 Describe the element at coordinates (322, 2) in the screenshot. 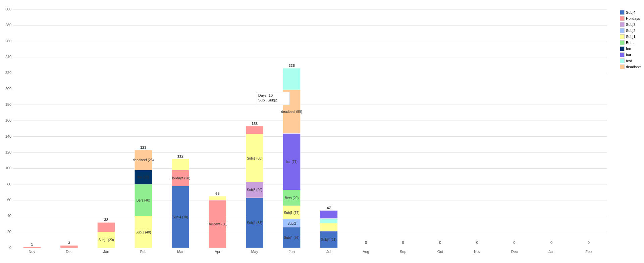

I see `chart-title` at that location.